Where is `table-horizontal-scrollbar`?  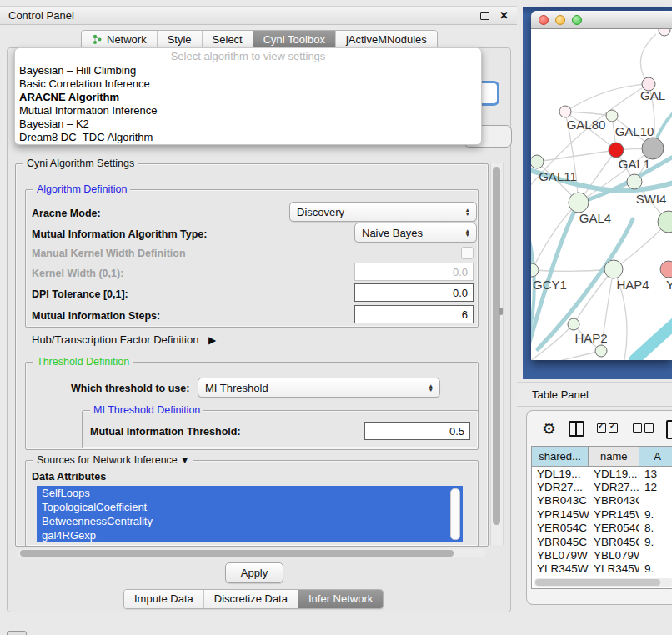
table-horizontal-scrollbar is located at coordinates (603, 582).